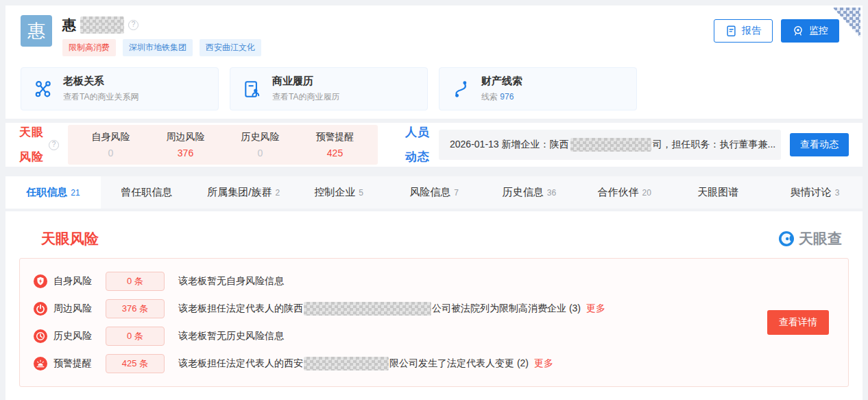 The height and width of the screenshot is (400, 868). Describe the element at coordinates (36, 31) in the screenshot. I see `avatar: 惠` at that location.